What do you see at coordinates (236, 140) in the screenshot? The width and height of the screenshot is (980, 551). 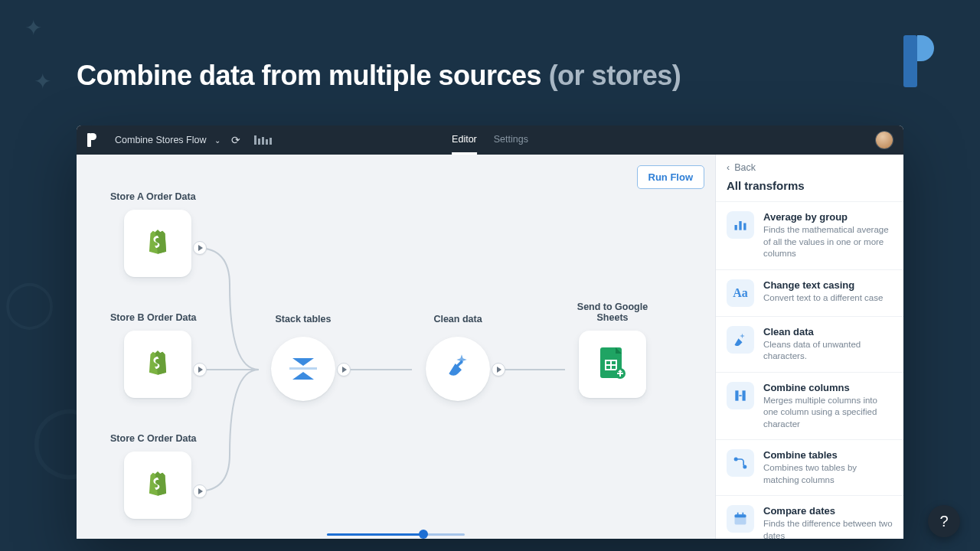 I see `refresh-icon: ⟳` at bounding box center [236, 140].